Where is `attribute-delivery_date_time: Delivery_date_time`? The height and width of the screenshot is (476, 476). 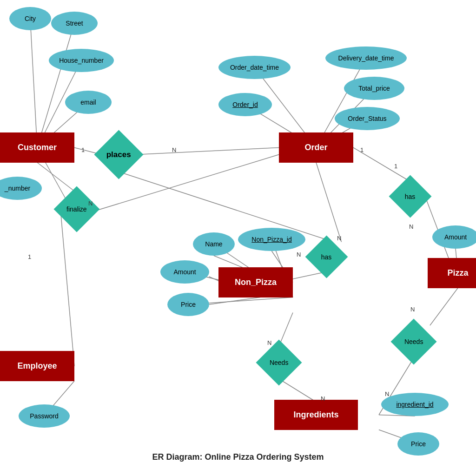
attribute-delivery_date_time: Delivery_date_time is located at coordinates (366, 58).